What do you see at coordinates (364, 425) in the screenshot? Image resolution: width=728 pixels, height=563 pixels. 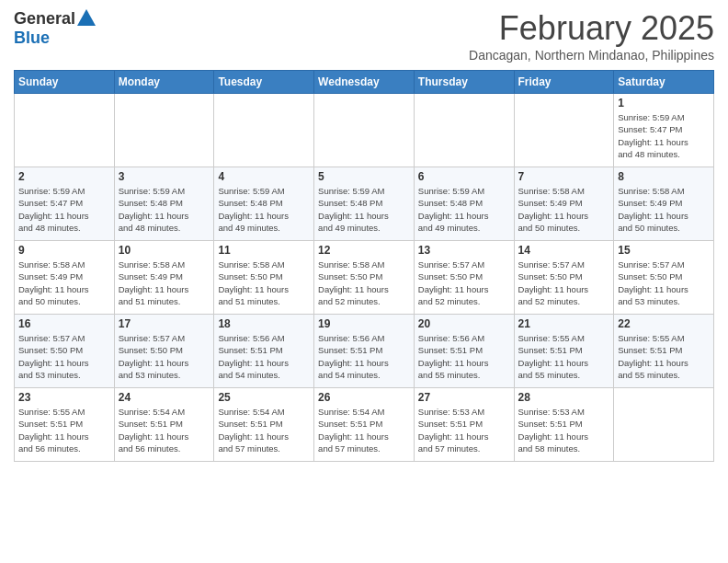 I see `calendar-week-row: 23Sunrise: 5:55 AM Sunset: 5:51 PM Dayli…` at bounding box center [364, 425].